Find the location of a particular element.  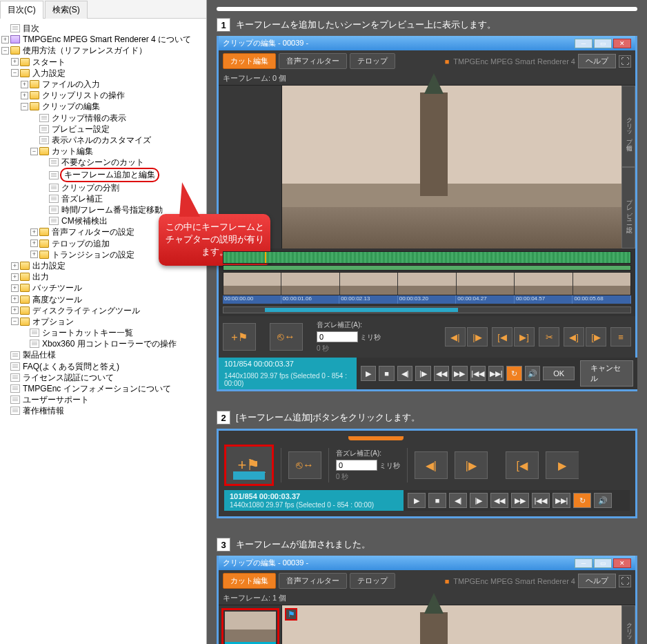

side-tab-preview: プレビュー設定 is located at coordinates (628, 208).